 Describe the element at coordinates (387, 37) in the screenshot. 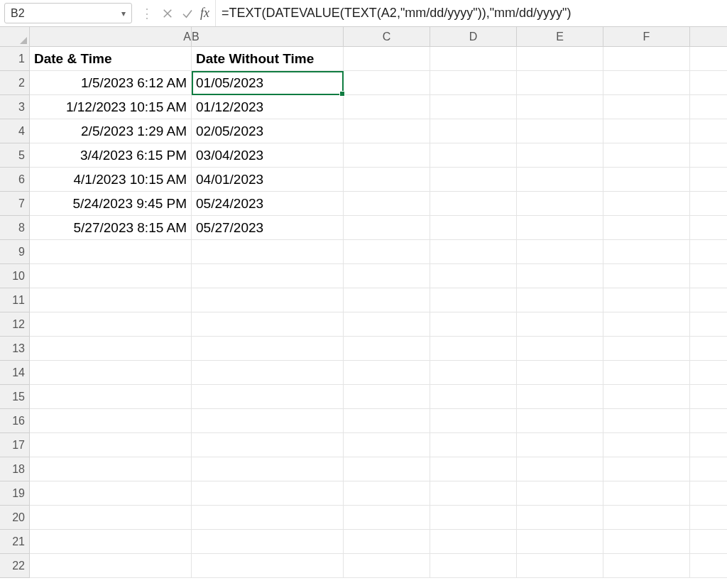

I see `column-header-C: C` at that location.